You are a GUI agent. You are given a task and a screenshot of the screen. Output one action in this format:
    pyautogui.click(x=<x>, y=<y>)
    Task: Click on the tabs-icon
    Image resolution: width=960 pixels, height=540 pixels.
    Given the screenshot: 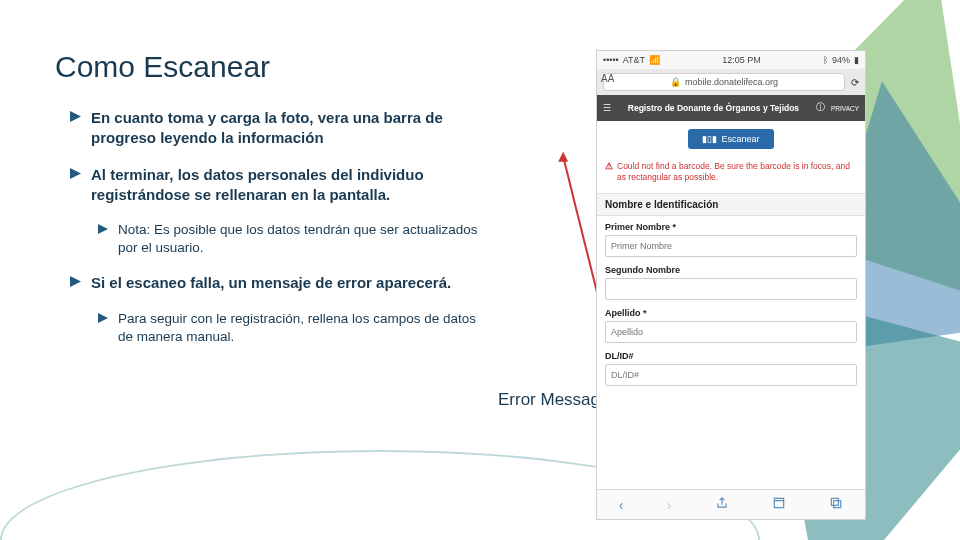 What is the action you would take?
    pyautogui.click(x=836, y=504)
    